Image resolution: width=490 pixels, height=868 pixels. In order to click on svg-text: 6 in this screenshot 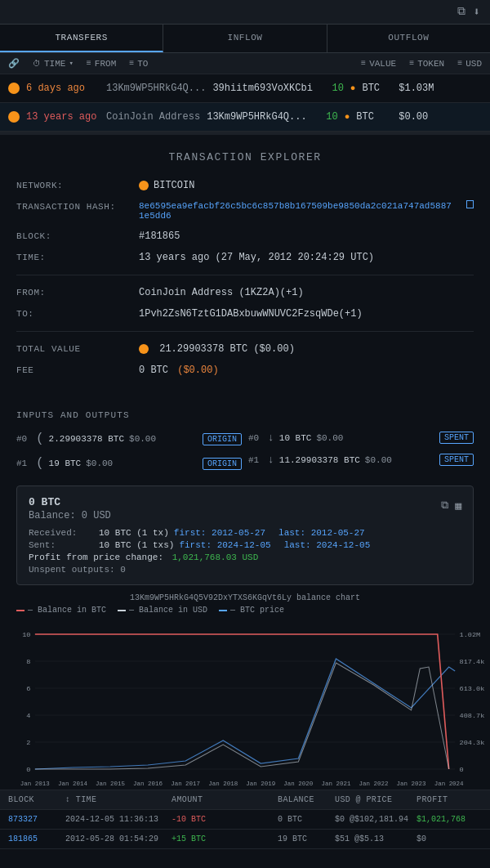, I will do `click(28, 688)`.